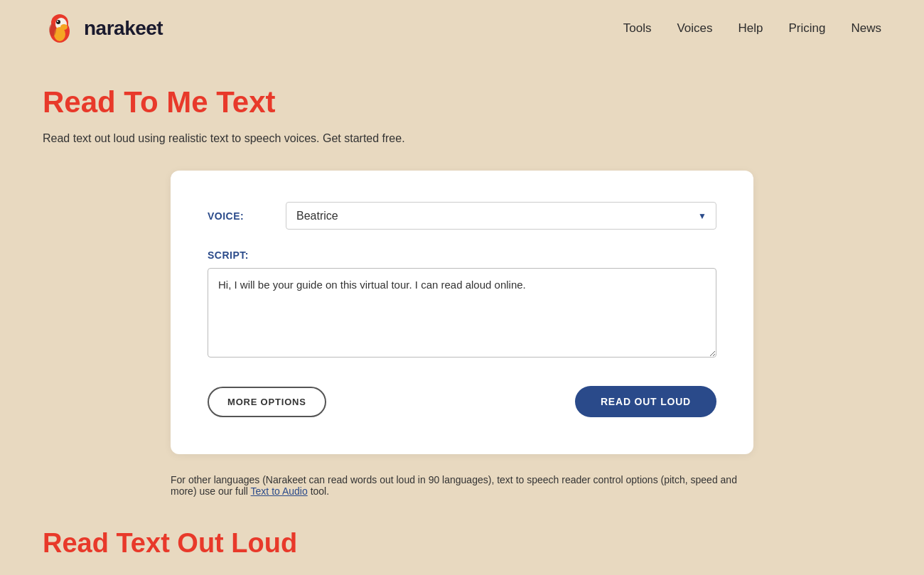 This screenshot has height=575, width=924. I want to click on voice-field-row: VOICE: Beatrice Alice Bob ▼, so click(462, 216).